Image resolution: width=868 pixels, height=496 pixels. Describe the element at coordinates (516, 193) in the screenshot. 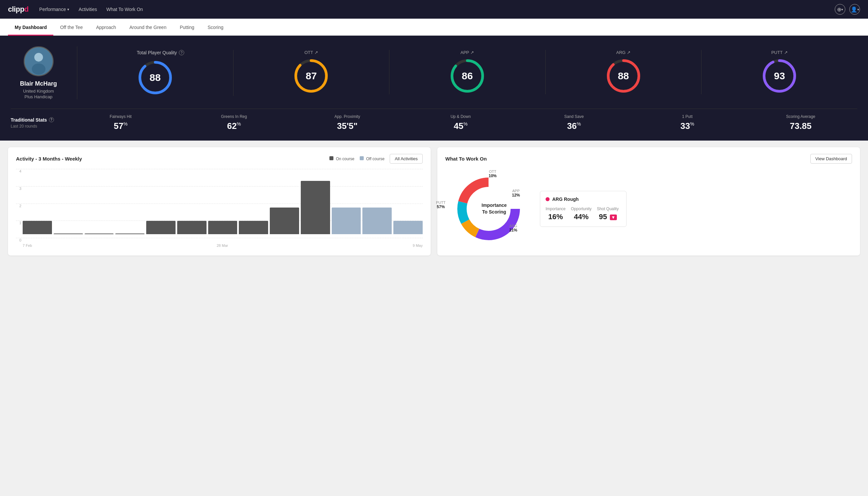

I see `label-app: APP 12%` at that location.